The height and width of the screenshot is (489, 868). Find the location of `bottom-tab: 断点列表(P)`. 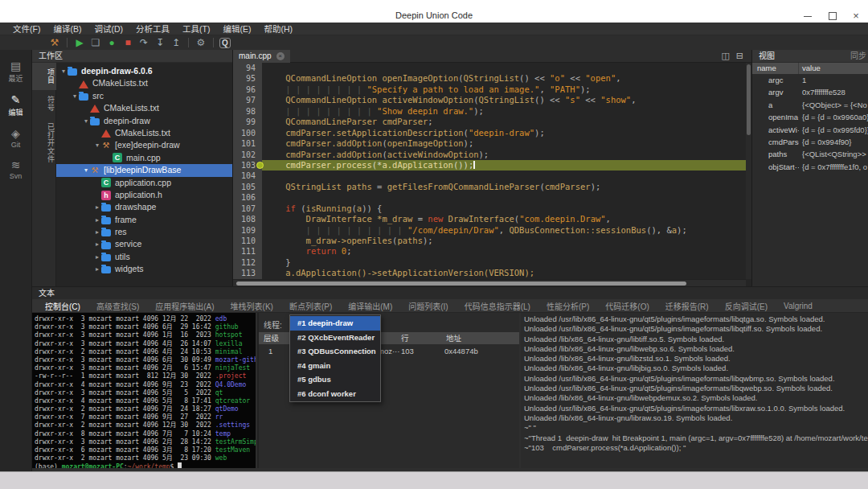

bottom-tab: 断点列表(P) is located at coordinates (310, 306).